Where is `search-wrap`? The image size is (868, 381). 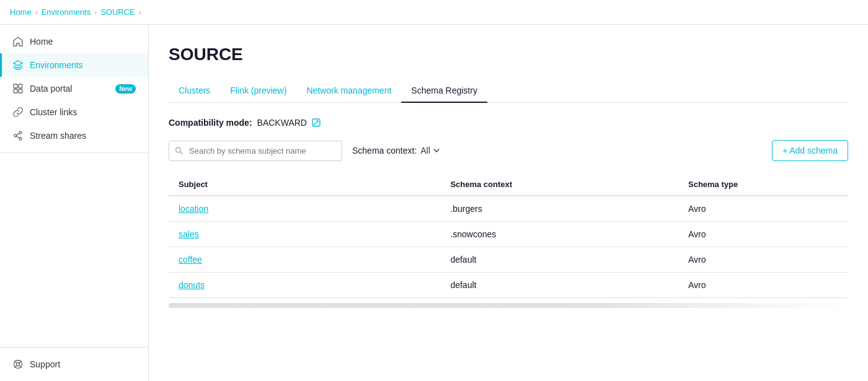
search-wrap is located at coordinates (255, 151).